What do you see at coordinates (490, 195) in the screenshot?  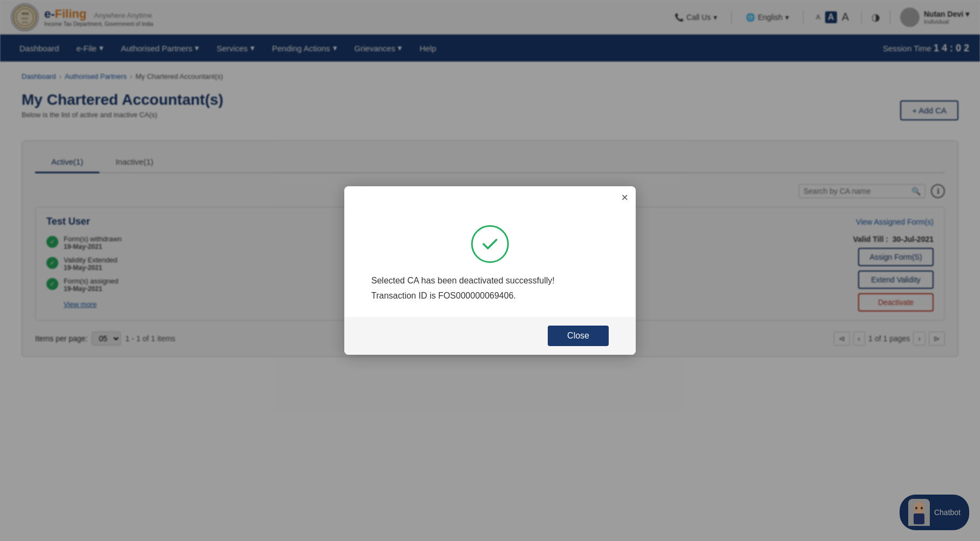 I see `modal-close-row: ×` at bounding box center [490, 195].